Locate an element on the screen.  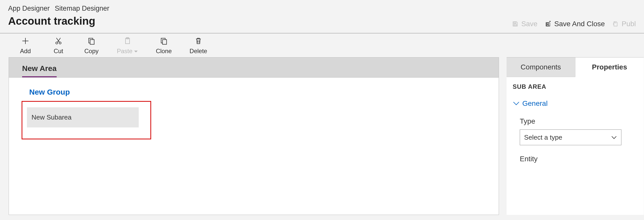
cut-button: Cut is located at coordinates (58, 46).